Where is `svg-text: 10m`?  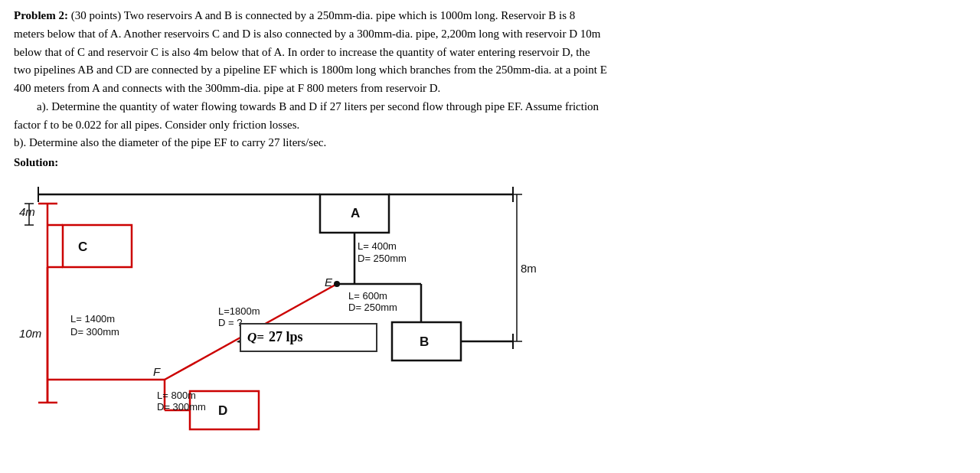 svg-text: 10m is located at coordinates (31, 334).